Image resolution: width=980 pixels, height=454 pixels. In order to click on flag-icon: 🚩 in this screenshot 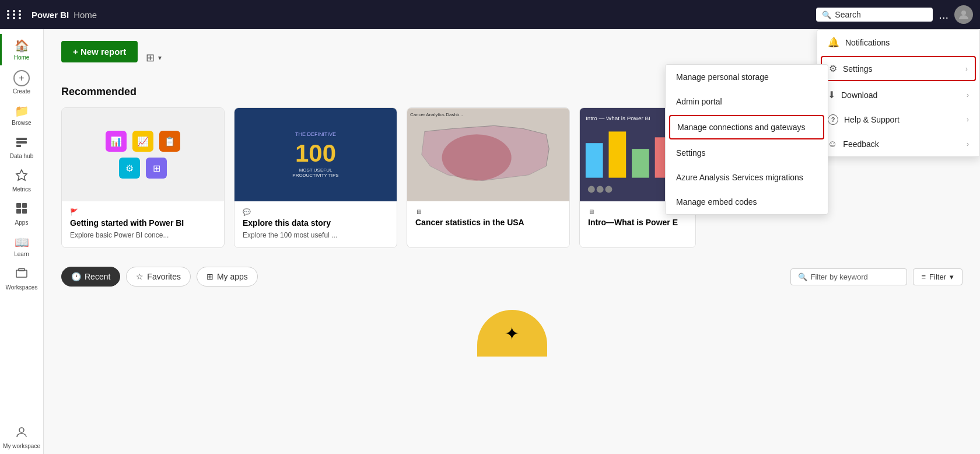, I will do `click(74, 212)`.